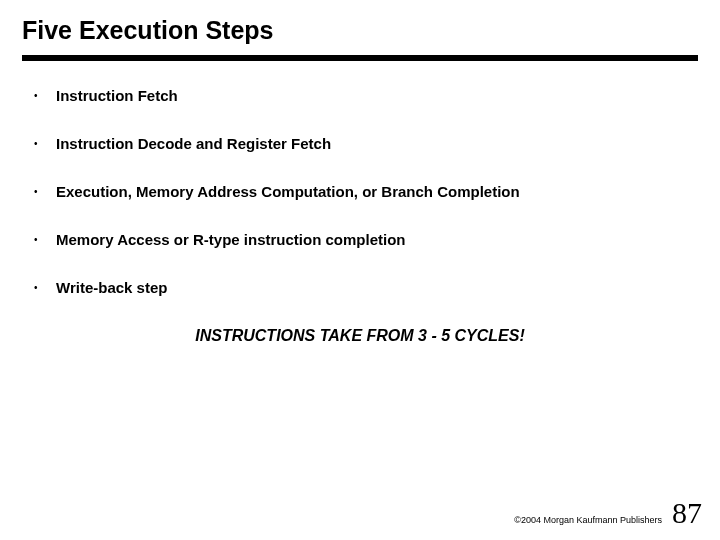 The width and height of the screenshot is (720, 540). Describe the element at coordinates (377, 144) in the screenshot. I see `list-item: • Instruction Decode and Register Fetch` at that location.